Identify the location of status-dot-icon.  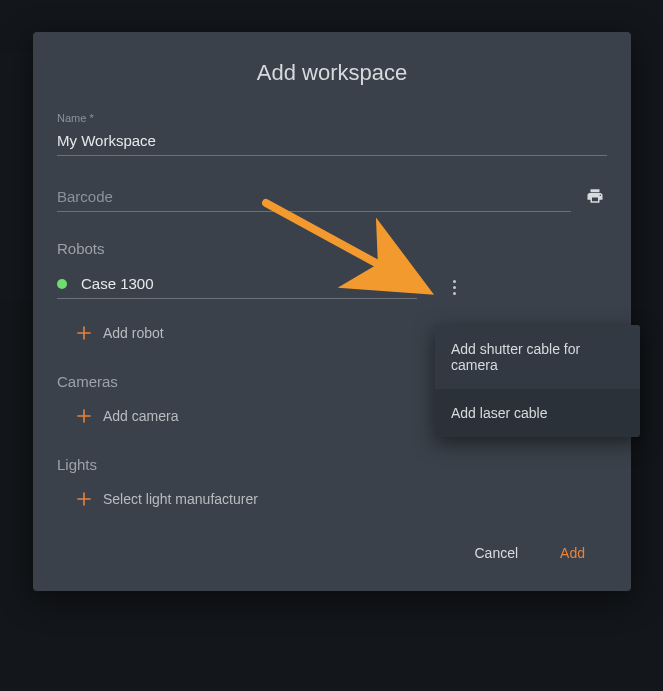
(62, 284).